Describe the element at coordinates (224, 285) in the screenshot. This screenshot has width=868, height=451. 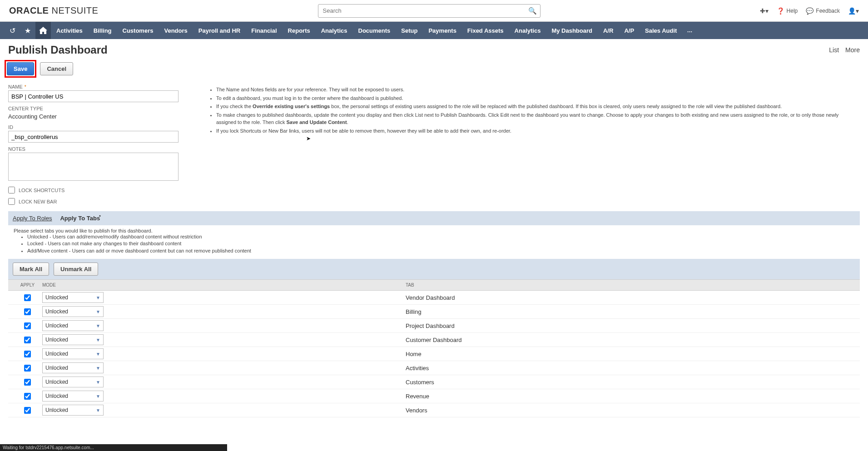
I see `col-mode-header: MODE` at that location.